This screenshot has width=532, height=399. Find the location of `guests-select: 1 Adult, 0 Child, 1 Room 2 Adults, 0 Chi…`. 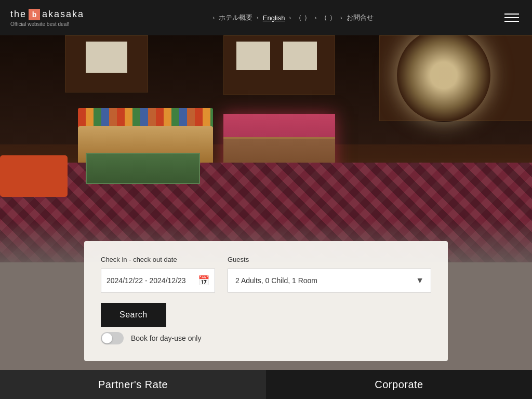

guests-select: 1 Adult, 0 Child, 1 Room 2 Adults, 0 Chi… is located at coordinates (329, 281).